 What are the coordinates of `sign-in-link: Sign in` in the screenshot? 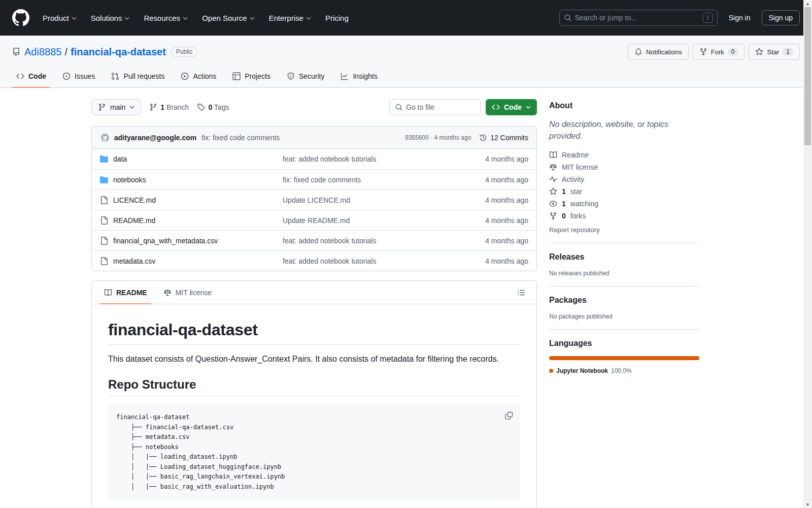 It's located at (740, 18).